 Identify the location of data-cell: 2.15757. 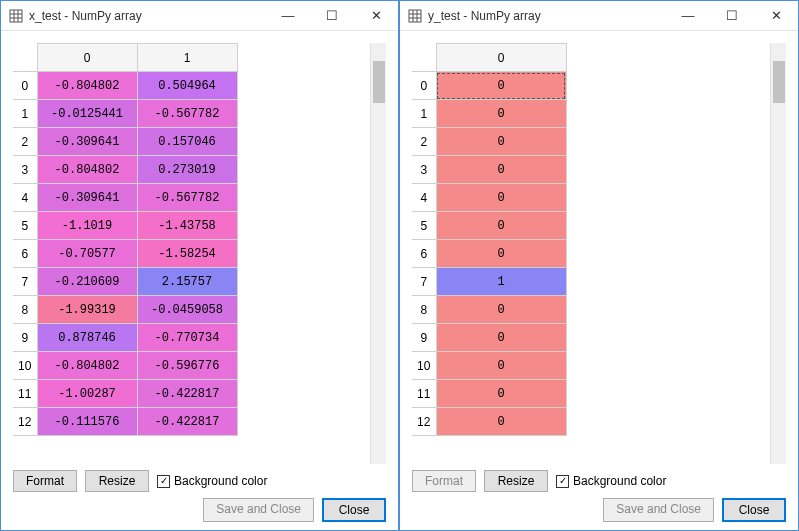
(187, 282).